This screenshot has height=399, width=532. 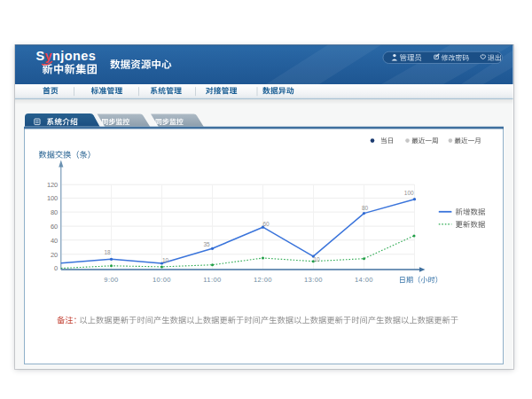 I want to click on svg-text: Synjones, so click(x=66, y=56).